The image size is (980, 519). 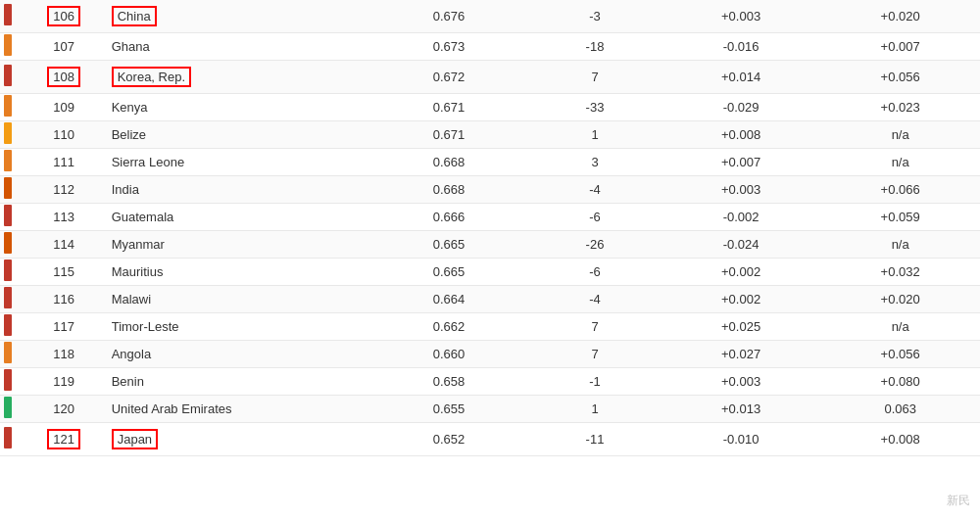 What do you see at coordinates (900, 17) in the screenshot?
I see `row-diff2: +0.020` at bounding box center [900, 17].